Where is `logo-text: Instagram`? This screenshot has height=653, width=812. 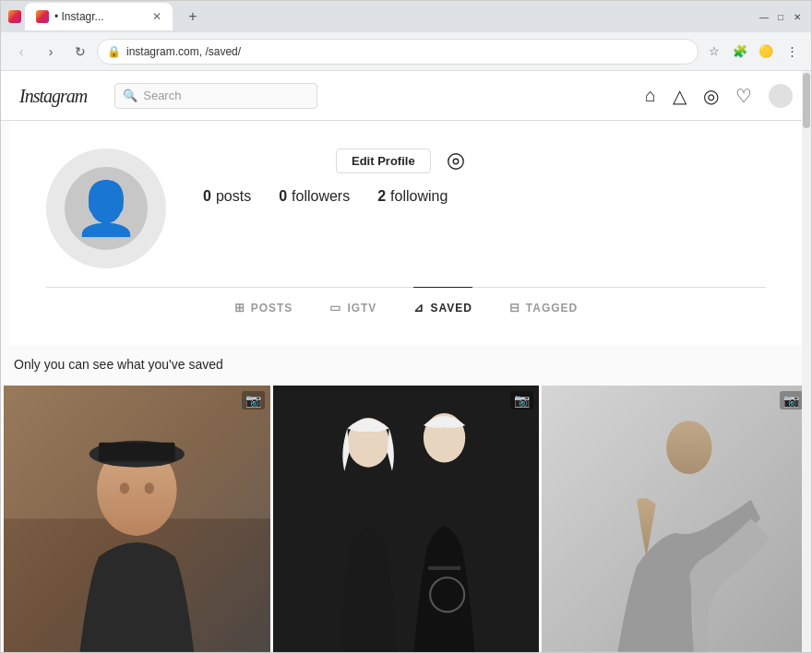
logo-text: Instagram is located at coordinates (54, 96).